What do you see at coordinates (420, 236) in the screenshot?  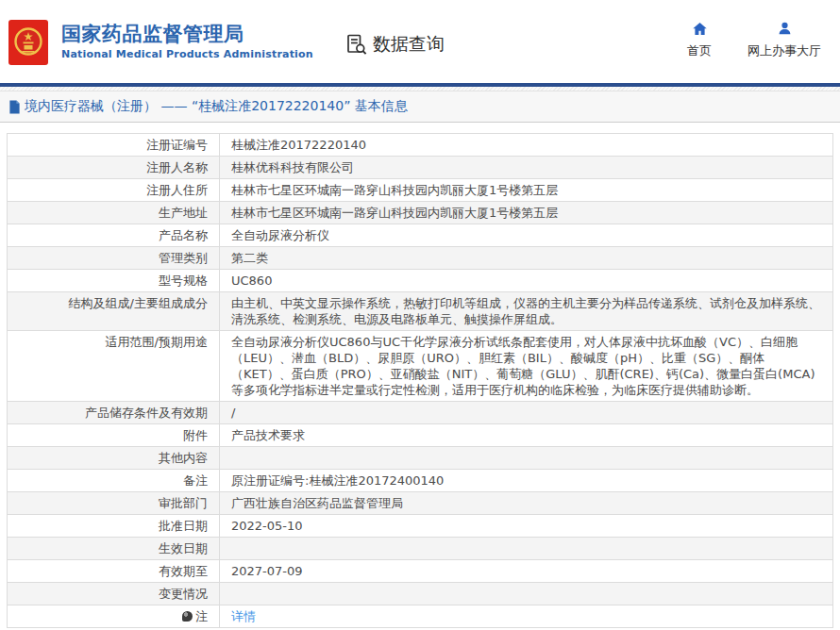 I see `table-row: 产品名称全自动尿液分析仪` at bounding box center [420, 236].